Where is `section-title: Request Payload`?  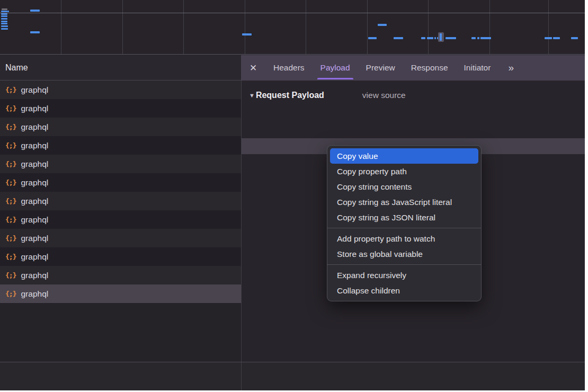
section-title: Request Payload is located at coordinates (290, 95).